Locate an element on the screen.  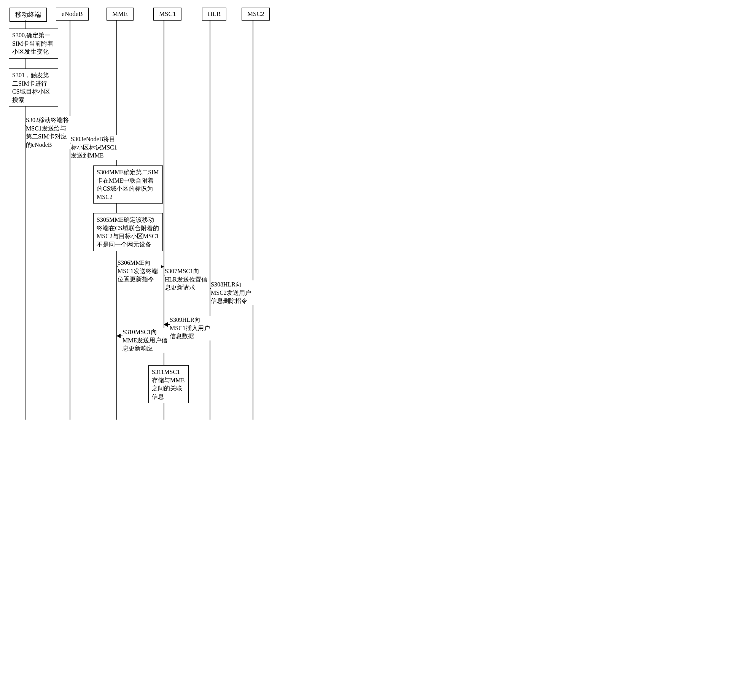
label-s308: S308HLR向MSC2发送用户信息删除指令 is located at coordinates (233, 293).